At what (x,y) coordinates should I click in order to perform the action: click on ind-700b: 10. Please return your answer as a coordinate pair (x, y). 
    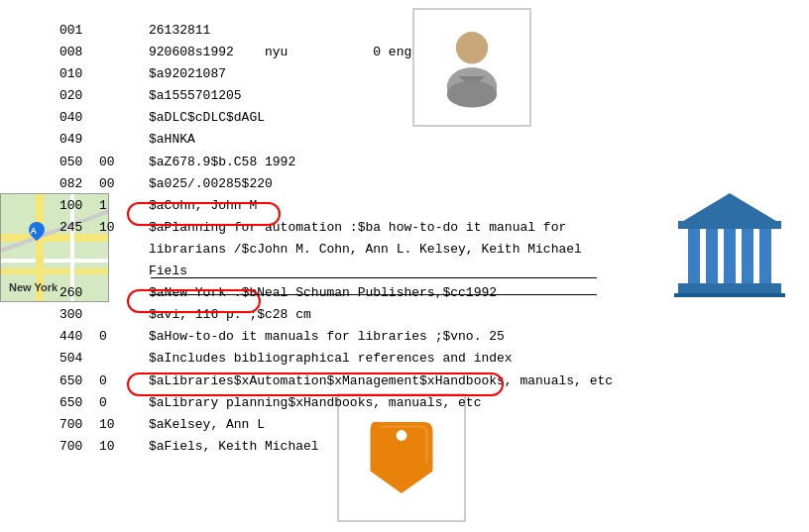
    Looking at the image, I should click on (124, 447).